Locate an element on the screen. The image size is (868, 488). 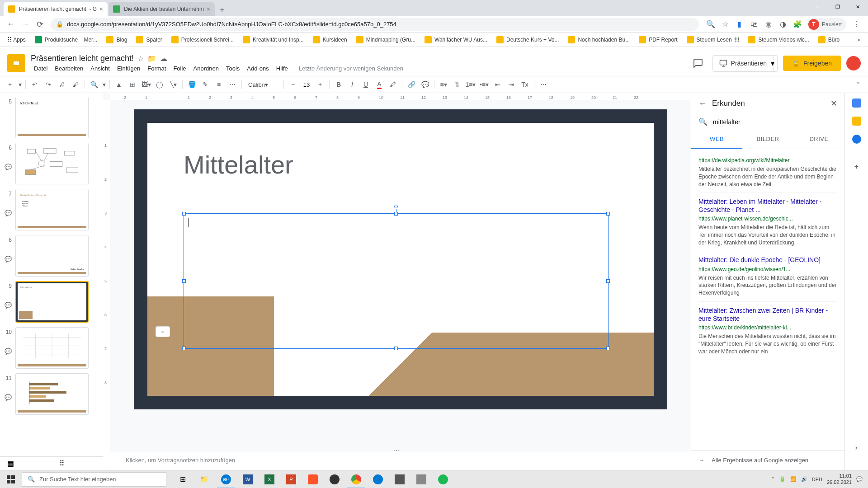
comments-button is located at coordinates (698, 63).